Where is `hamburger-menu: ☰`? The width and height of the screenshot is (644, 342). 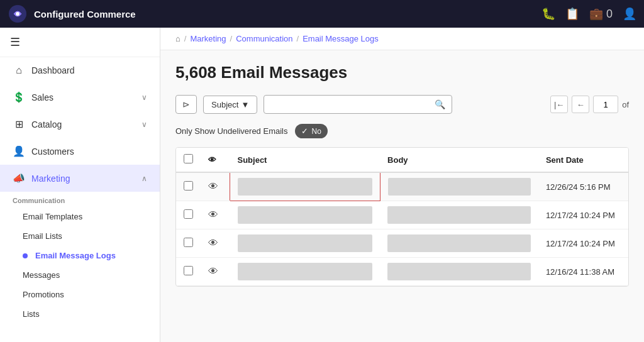 hamburger-menu: ☰ is located at coordinates (80, 43).